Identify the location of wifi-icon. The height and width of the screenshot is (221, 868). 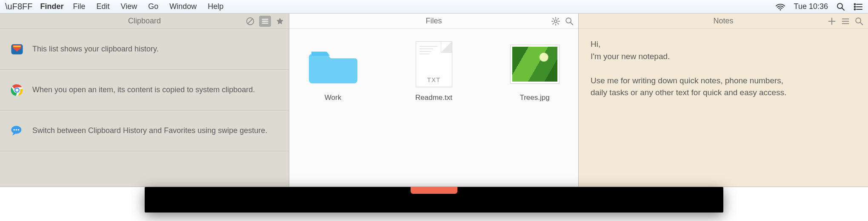
(780, 7).